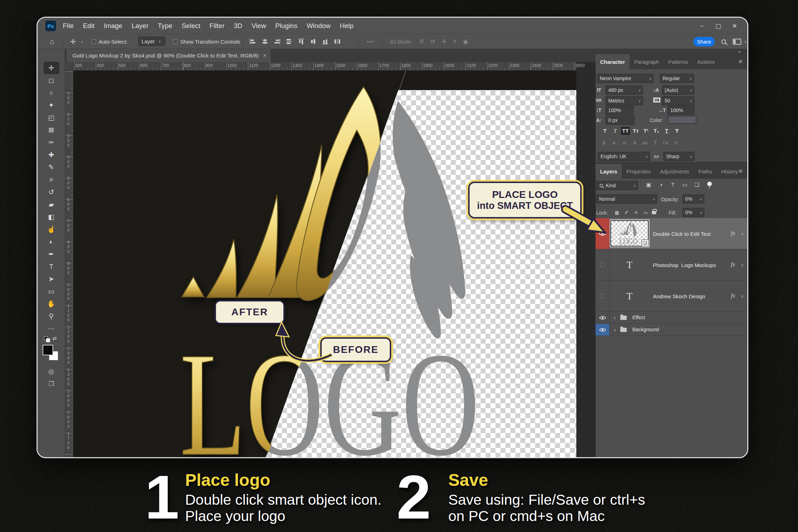  Describe the element at coordinates (735, 26) in the screenshot. I see `close-button: ✕` at that location.